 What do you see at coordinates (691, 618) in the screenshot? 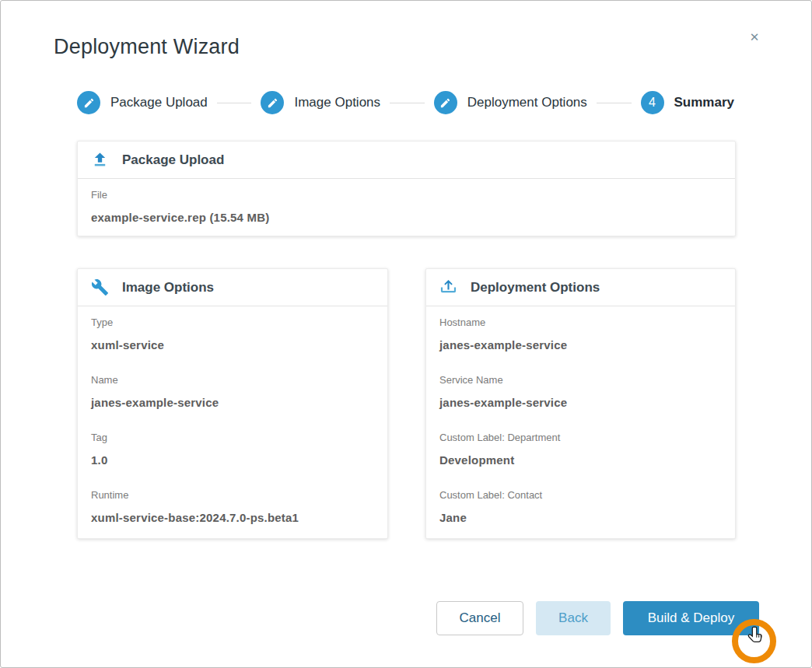
I see `build-deploy-button: Build & Deploy` at bounding box center [691, 618].